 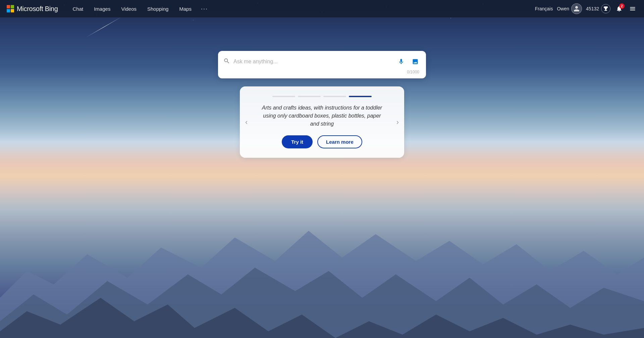 What do you see at coordinates (302, 9) in the screenshot?
I see `nav-links: Chat Images Videos Shopping Maps ···` at bounding box center [302, 9].